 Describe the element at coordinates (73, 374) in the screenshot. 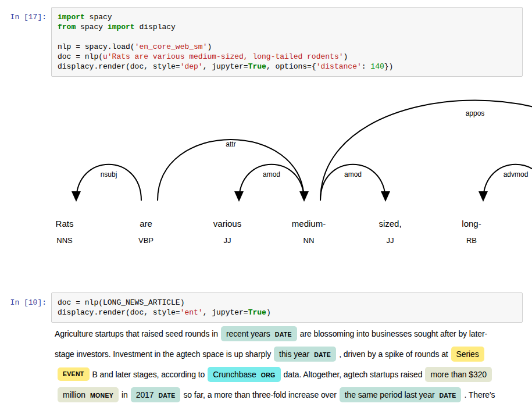

I see `entity-chip-event: EVENT` at that location.